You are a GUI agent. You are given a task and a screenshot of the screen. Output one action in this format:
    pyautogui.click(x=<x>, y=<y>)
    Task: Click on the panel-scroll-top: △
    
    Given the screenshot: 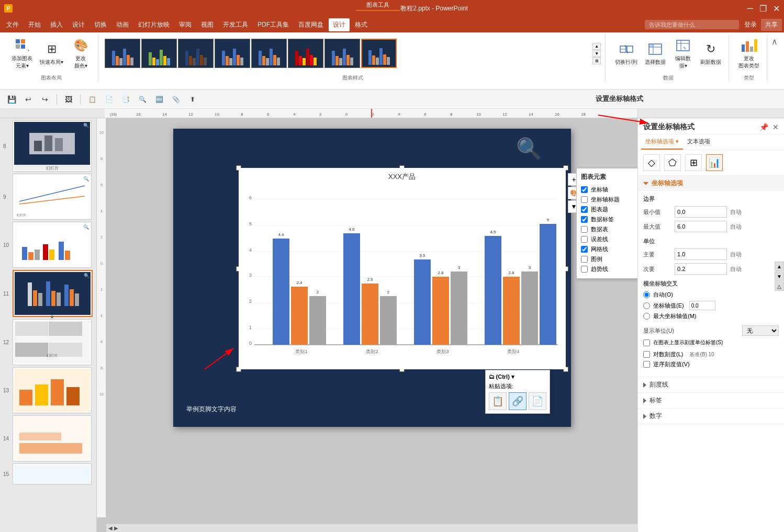 What is the action you would take?
    pyautogui.click(x=779, y=286)
    